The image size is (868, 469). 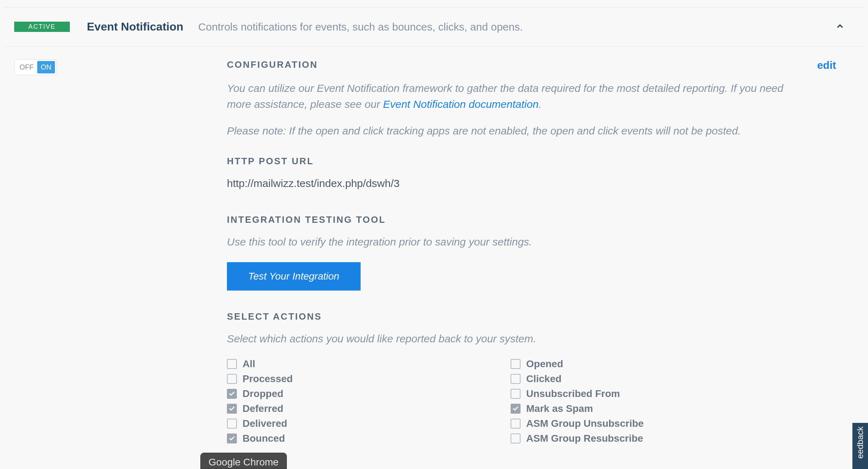 What do you see at coordinates (272, 65) in the screenshot?
I see `configuration-title: CONFIGURATION` at bounding box center [272, 65].